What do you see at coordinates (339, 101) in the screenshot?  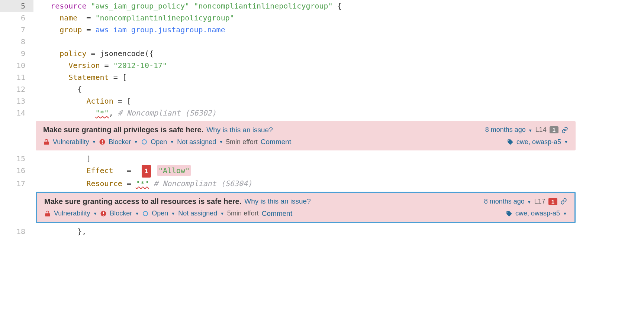 I see `code-content: Action = [` at bounding box center [339, 101].